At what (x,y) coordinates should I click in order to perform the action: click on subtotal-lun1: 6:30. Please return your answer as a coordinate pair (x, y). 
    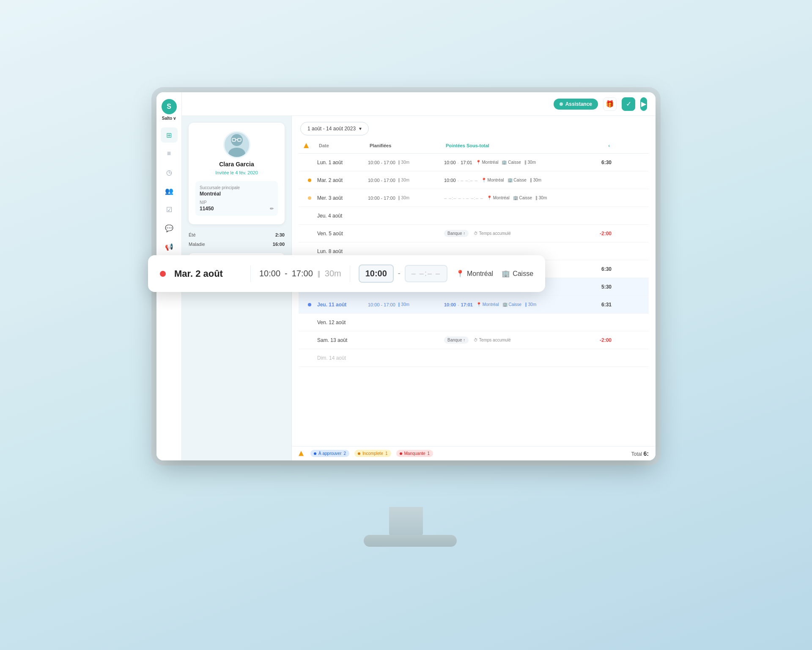
    Looking at the image, I should click on (606, 162).